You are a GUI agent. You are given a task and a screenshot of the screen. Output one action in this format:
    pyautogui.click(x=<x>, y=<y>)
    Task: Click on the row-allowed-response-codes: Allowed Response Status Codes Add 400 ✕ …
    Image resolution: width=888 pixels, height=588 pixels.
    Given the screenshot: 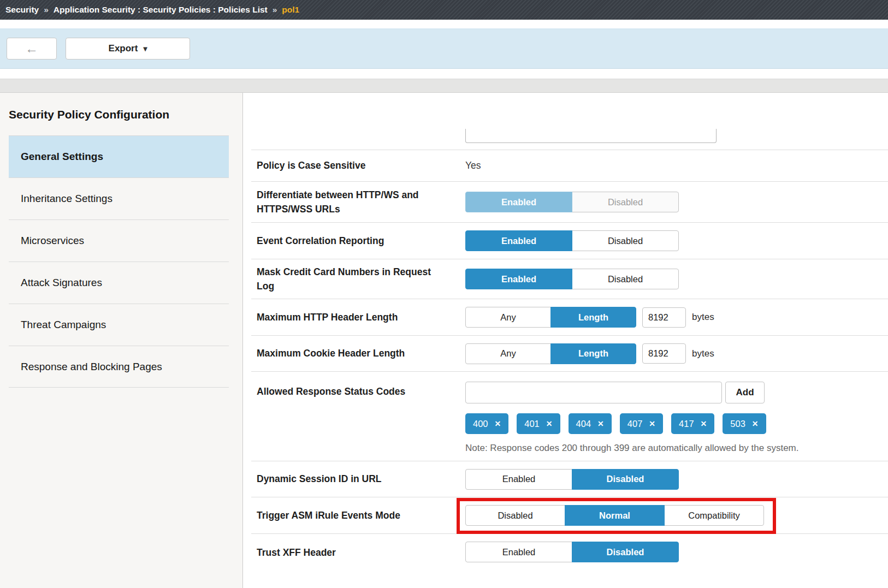 What is the action you would take?
    pyautogui.click(x=570, y=416)
    